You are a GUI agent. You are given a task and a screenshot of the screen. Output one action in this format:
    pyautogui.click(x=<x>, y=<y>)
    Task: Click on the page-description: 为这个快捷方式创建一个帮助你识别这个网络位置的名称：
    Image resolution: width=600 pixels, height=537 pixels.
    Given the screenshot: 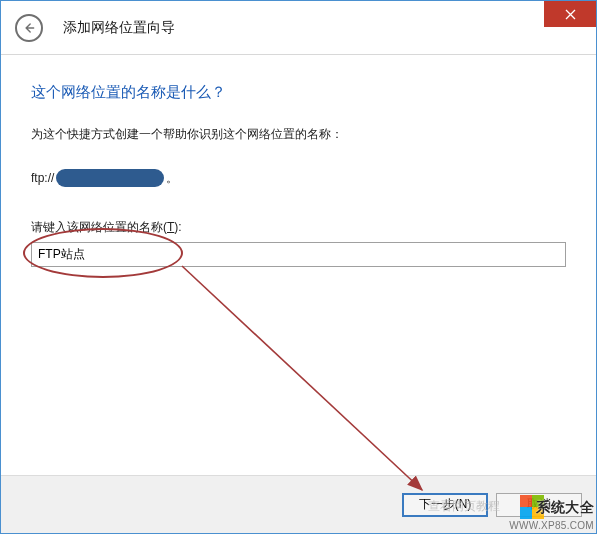 What is the action you would take?
    pyautogui.click(x=298, y=134)
    